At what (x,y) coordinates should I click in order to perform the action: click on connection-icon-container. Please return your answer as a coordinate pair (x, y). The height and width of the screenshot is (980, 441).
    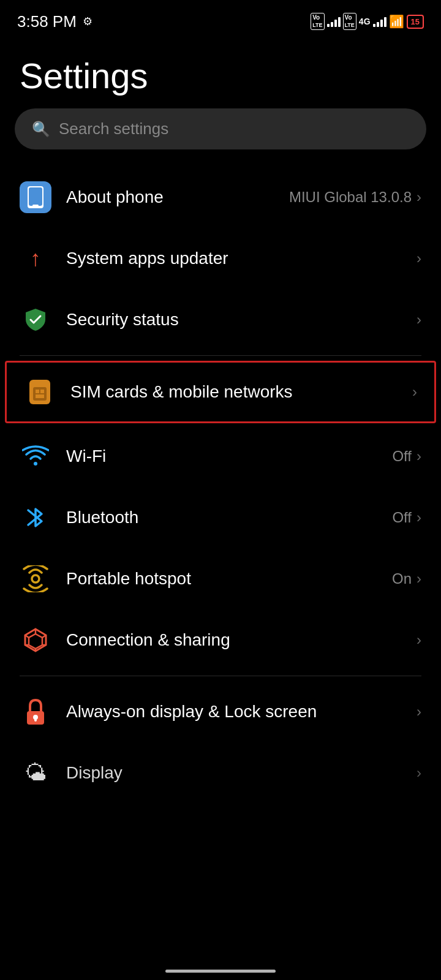
    Looking at the image, I should click on (36, 640).